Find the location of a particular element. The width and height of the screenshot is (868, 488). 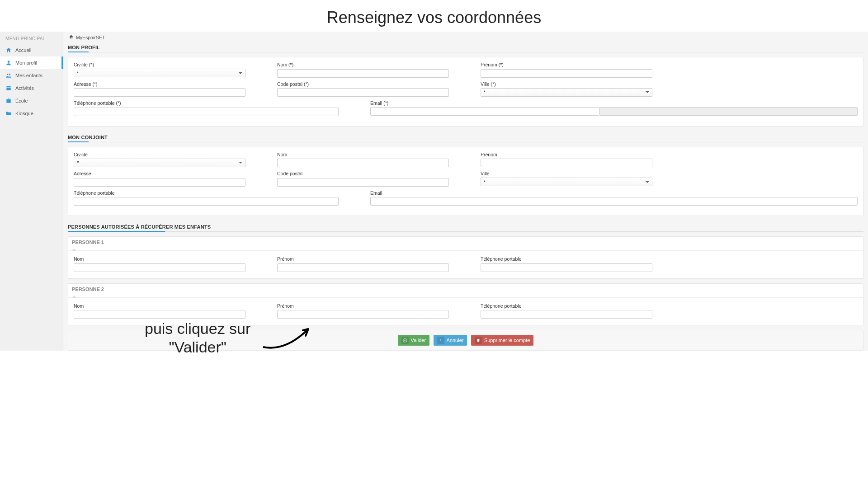

cancel-button: Annuler is located at coordinates (450, 340).